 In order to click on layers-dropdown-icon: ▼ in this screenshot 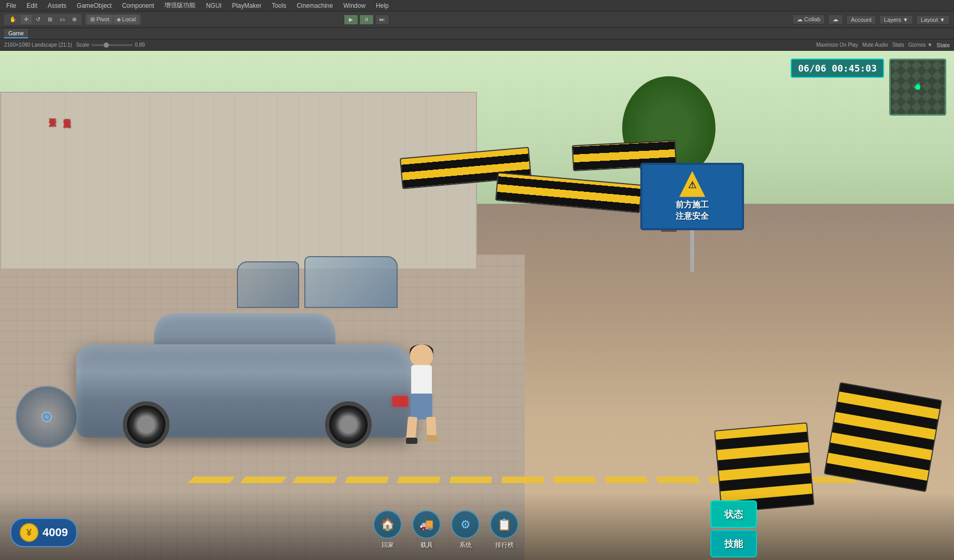, I will do `click(905, 20)`.